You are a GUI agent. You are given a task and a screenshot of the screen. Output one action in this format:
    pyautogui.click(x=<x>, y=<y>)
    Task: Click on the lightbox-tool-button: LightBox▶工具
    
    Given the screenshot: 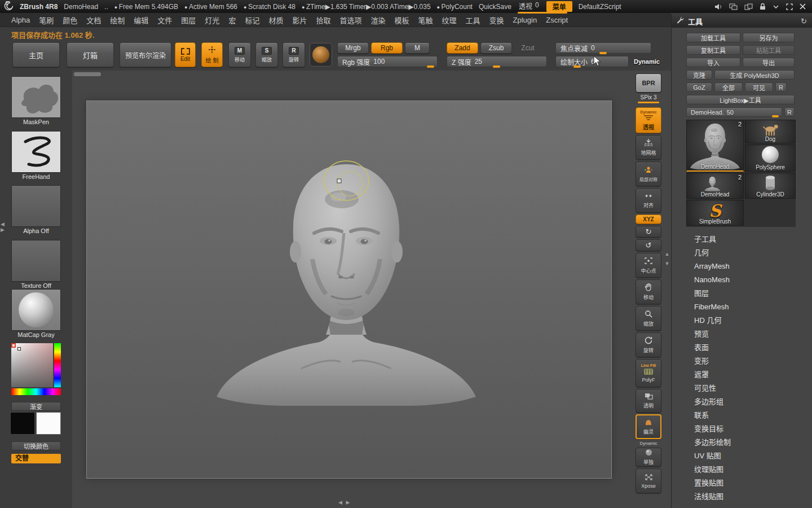 What is the action you would take?
    pyautogui.click(x=740, y=99)
    